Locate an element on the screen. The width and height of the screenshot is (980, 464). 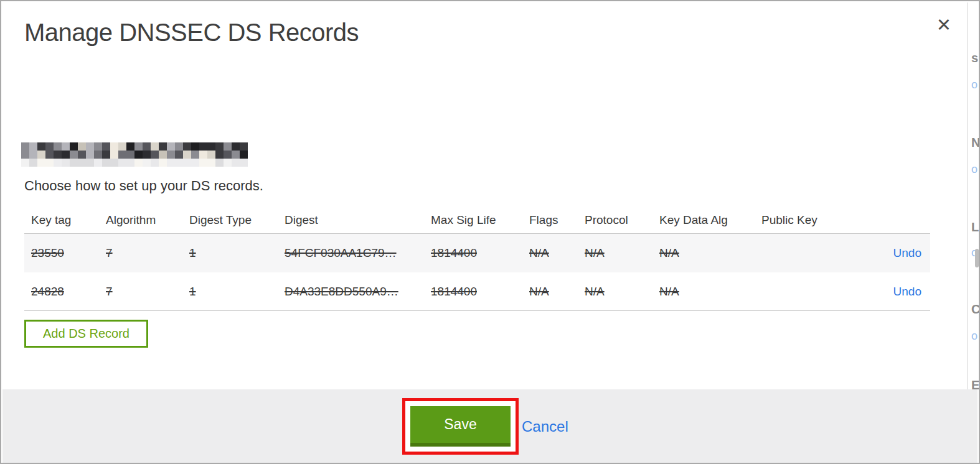
column-header-max-sig-life: Max Sig Life is located at coordinates (480, 220).